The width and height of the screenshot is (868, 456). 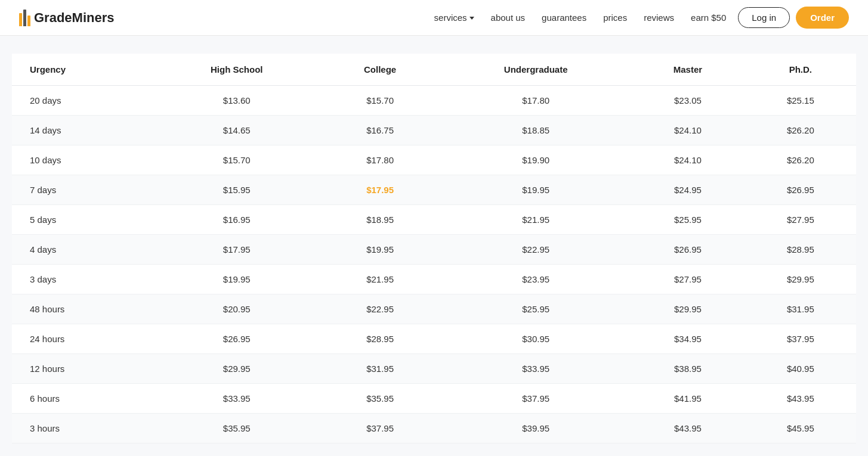 What do you see at coordinates (237, 309) in the screenshot?
I see `price-cell: $20.95` at bounding box center [237, 309].